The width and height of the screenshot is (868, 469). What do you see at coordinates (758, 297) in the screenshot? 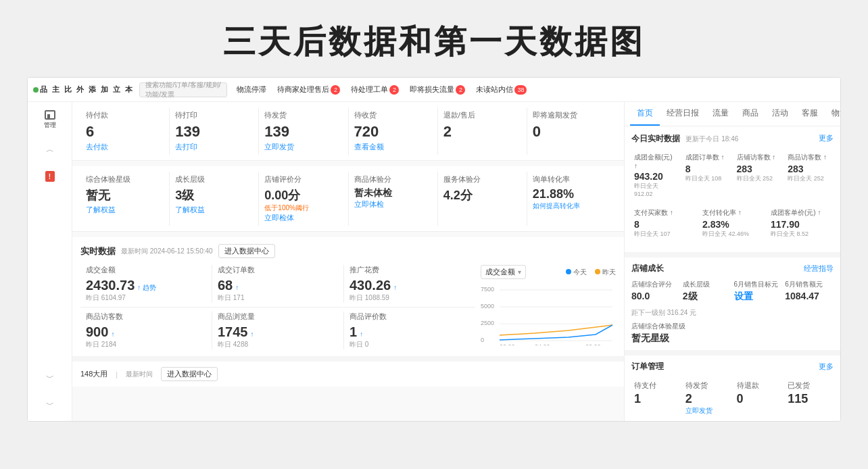
I see `growth-target-value: 设置` at bounding box center [758, 297].